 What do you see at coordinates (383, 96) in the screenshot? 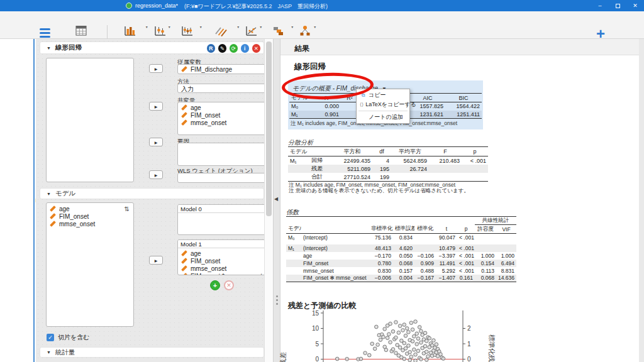
I see `menu-item-1: ⧉コピー` at bounding box center [383, 96].